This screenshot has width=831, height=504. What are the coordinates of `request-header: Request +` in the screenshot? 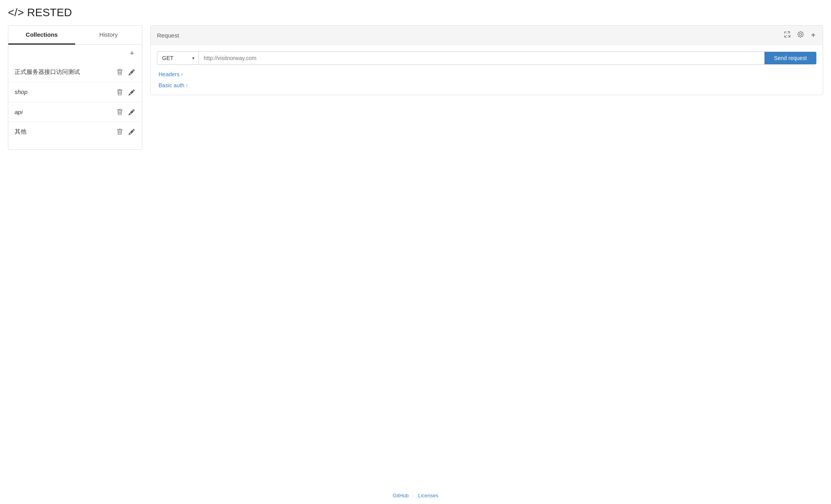 It's located at (487, 36).